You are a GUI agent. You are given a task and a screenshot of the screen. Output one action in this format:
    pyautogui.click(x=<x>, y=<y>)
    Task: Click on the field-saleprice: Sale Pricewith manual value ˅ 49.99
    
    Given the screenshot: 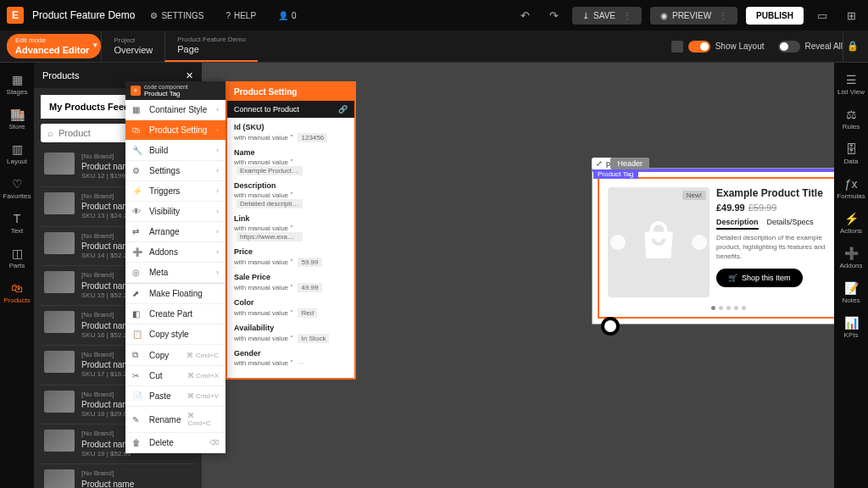 What is the action you would take?
    pyautogui.click(x=291, y=283)
    